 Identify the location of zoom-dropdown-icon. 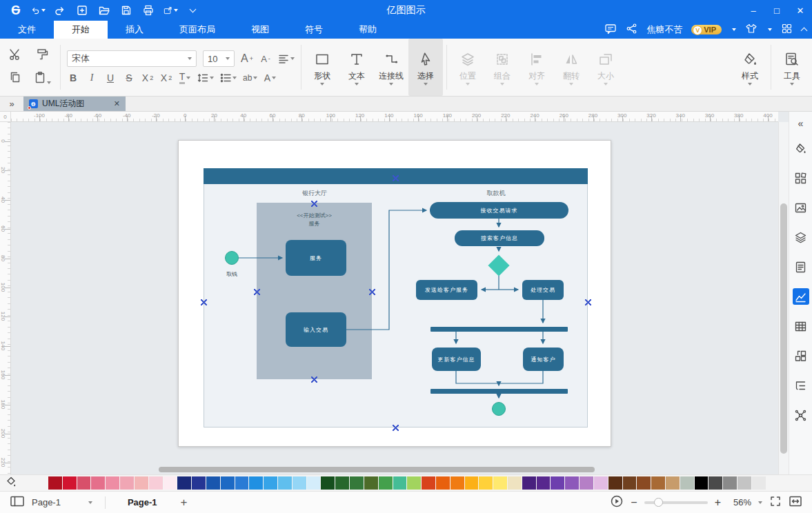
(760, 503).